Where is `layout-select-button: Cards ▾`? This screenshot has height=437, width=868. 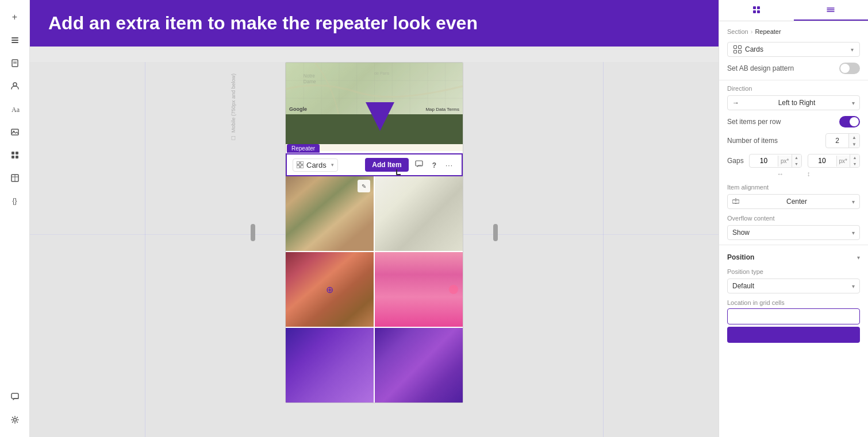 layout-select-button: Cards ▾ is located at coordinates (793, 49).